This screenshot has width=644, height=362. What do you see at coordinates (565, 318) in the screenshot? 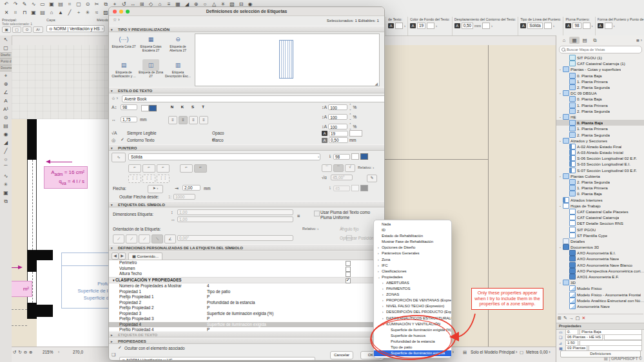
I see `edit-view-icon: ✎` at bounding box center [565, 318].